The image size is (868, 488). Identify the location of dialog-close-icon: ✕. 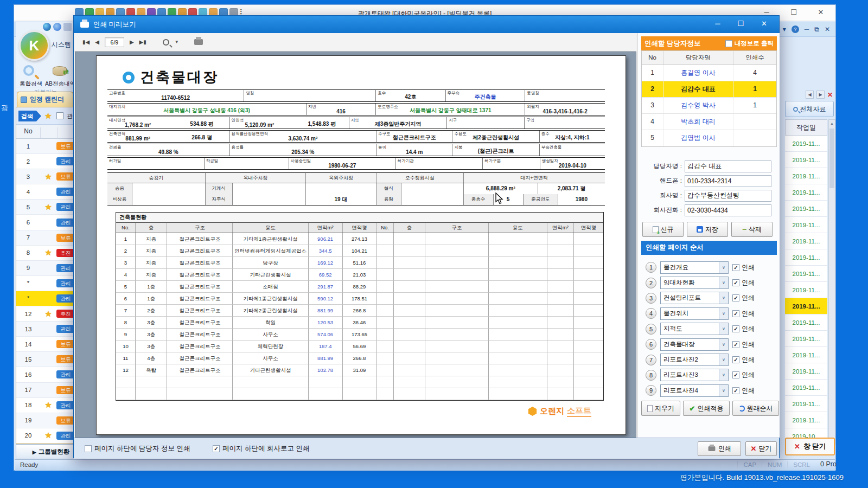
(764, 24).